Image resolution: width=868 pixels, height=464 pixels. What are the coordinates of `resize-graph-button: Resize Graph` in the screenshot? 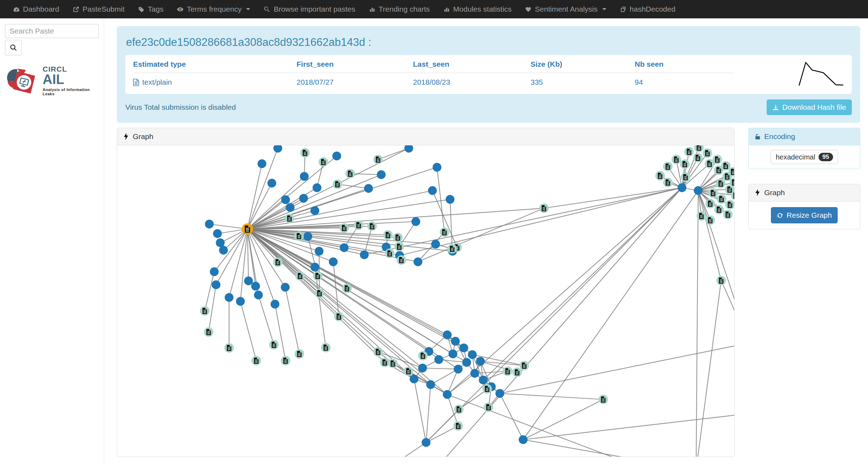 It's located at (804, 215).